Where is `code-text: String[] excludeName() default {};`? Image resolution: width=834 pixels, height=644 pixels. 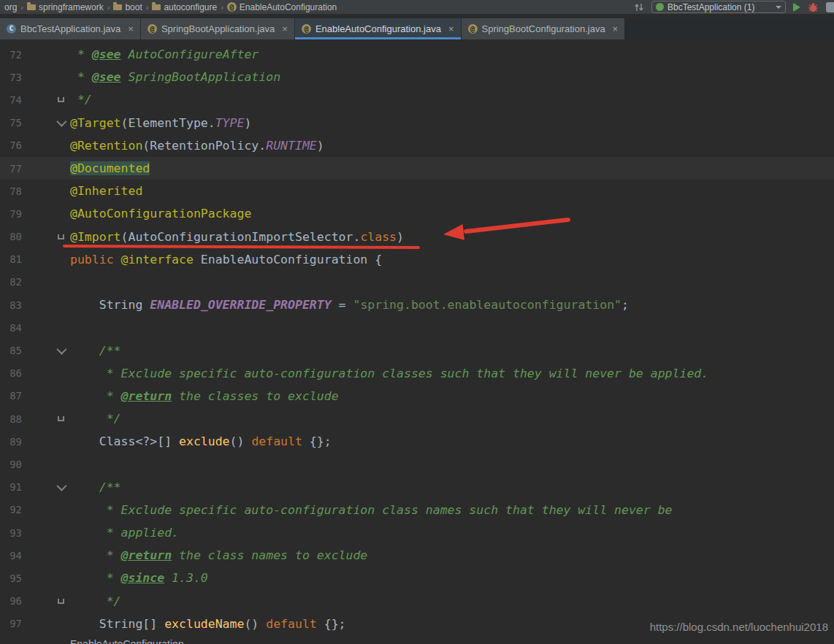
code-text: String[] excludeName() default {}; is located at coordinates (208, 624).